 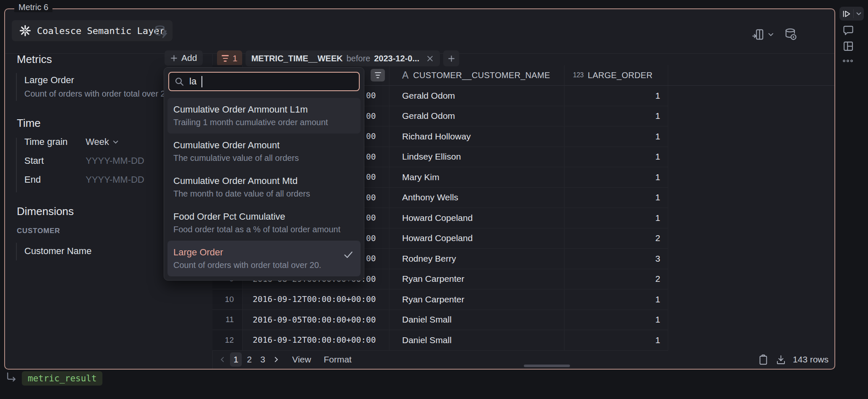 I want to click on column-label: LARGE_ORDER, so click(x=620, y=76).